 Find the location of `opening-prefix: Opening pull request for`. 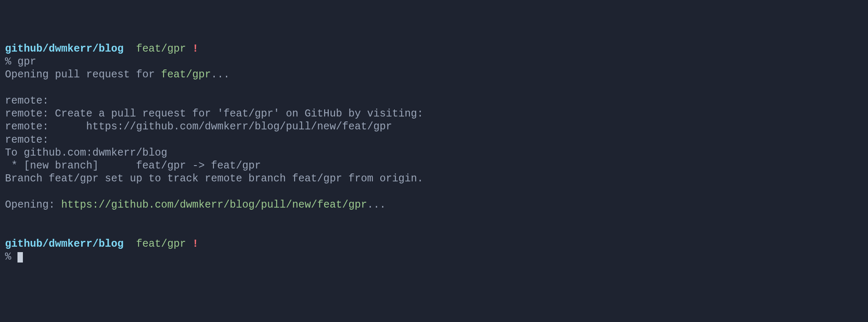

opening-prefix: Opening pull request for is located at coordinates (83, 75).